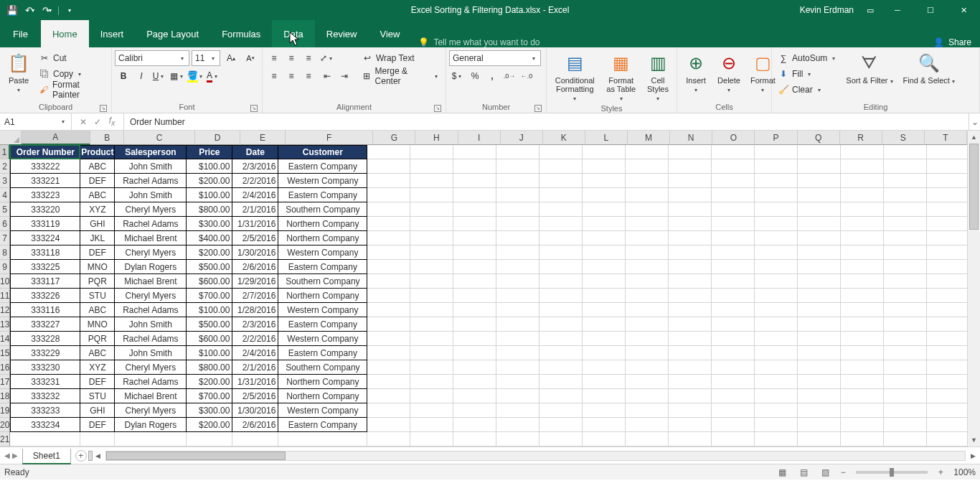 This screenshot has width=980, height=491. I want to click on cell: $100.00, so click(209, 310).